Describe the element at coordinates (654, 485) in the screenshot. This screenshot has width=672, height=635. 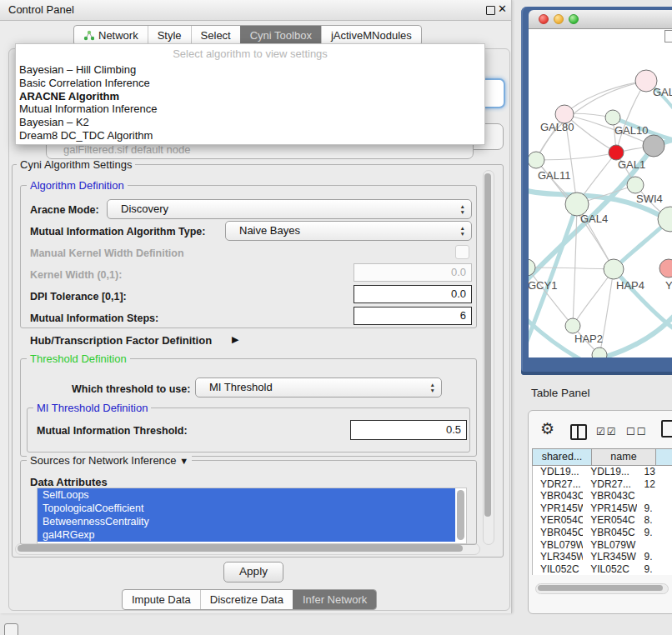
I see `table-cell: 12` at that location.